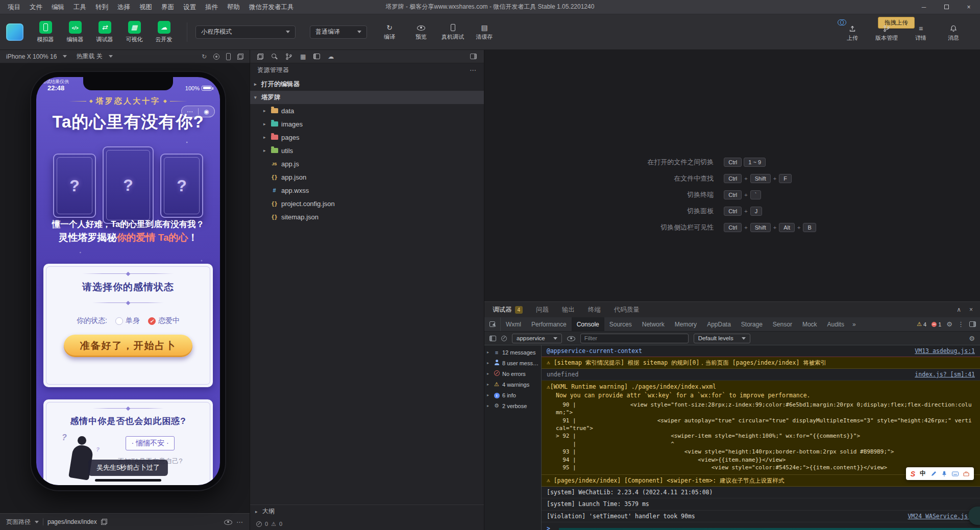 The width and height of the screenshot is (980, 530). Describe the element at coordinates (367, 84) in the screenshot. I see `tree-item-open-editors: 打开的编辑器` at that location.